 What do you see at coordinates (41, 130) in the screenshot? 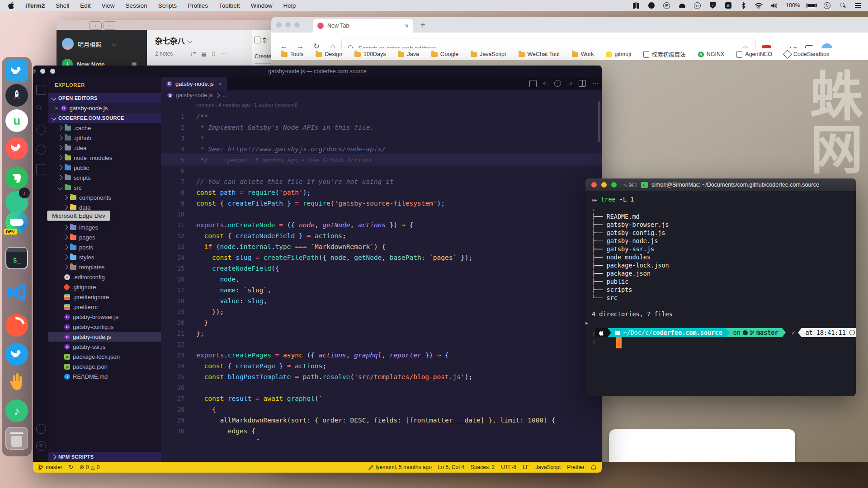
I see `source-control-icon` at bounding box center [41, 130].